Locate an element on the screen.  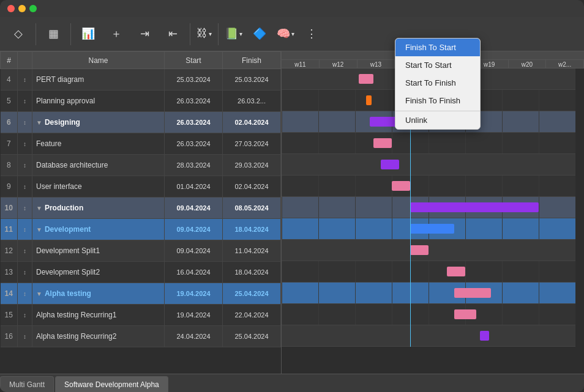
table-row: 14 ↕ ▼Alpha testing 19.04.2024 25.04.202… is located at coordinates (141, 294).